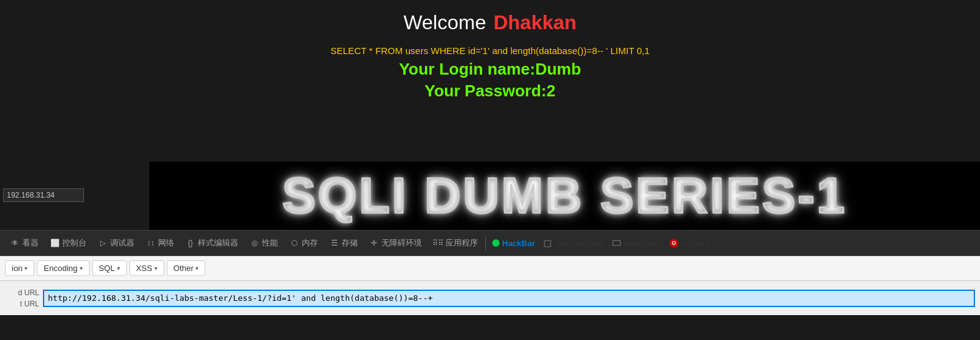  What do you see at coordinates (374, 243) in the screenshot?
I see `accessibility-icon: ✛` at bounding box center [374, 243].